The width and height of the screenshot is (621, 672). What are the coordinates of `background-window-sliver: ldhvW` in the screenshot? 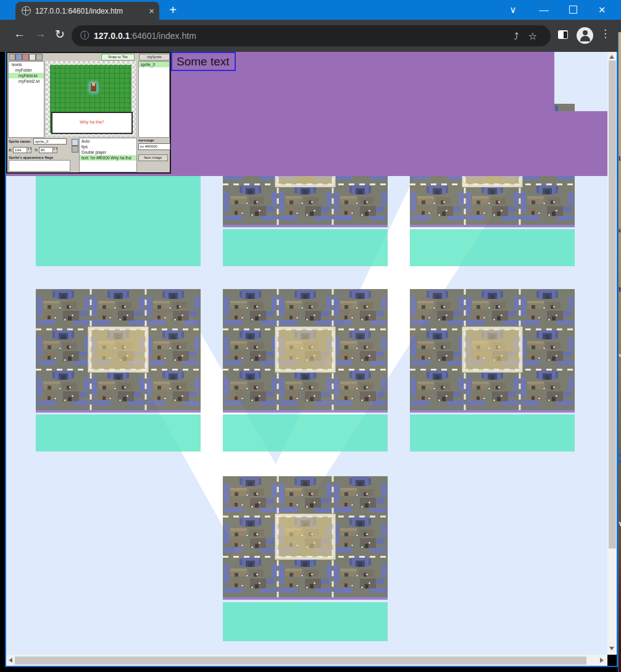 It's located at (620, 352).